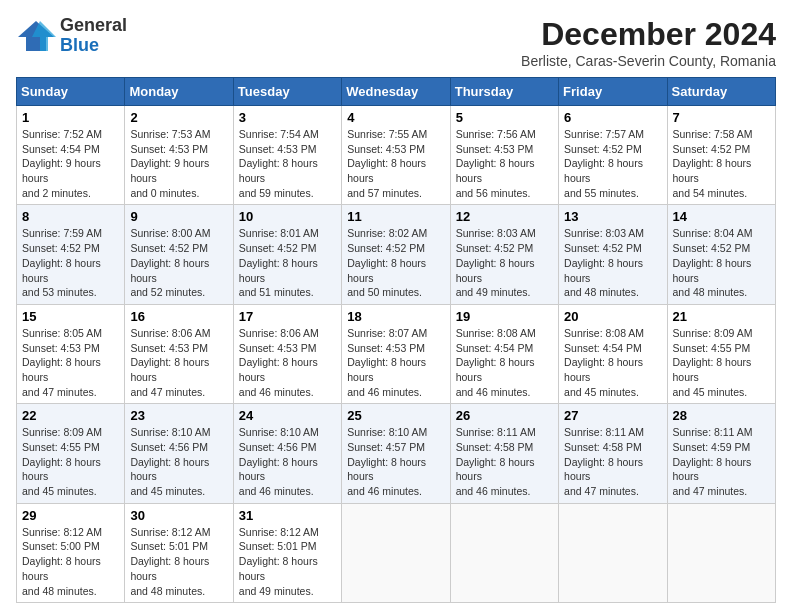  Describe the element at coordinates (396, 316) in the screenshot. I see `day-number: 18` at that location.